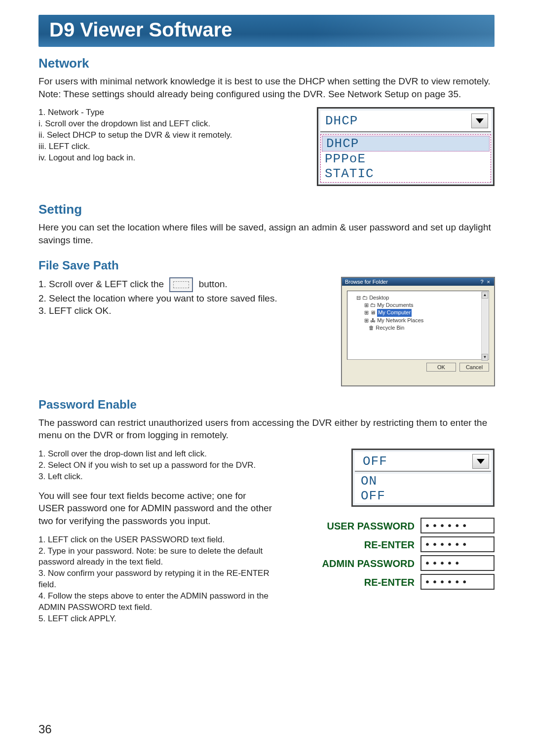  What do you see at coordinates (155, 557) in the screenshot?
I see `pw-p2: 2. Type in your password. Note: be sure …` at bounding box center [155, 557].